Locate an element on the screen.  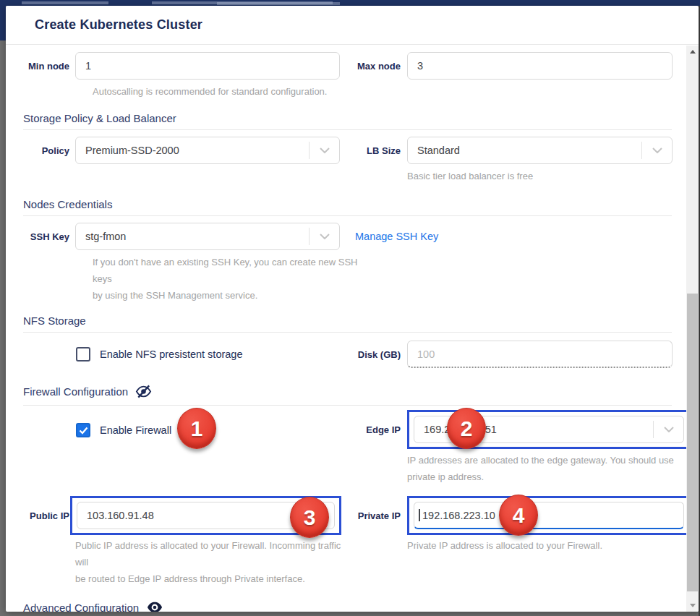
private-ip-label: Private IP is located at coordinates (375, 516).